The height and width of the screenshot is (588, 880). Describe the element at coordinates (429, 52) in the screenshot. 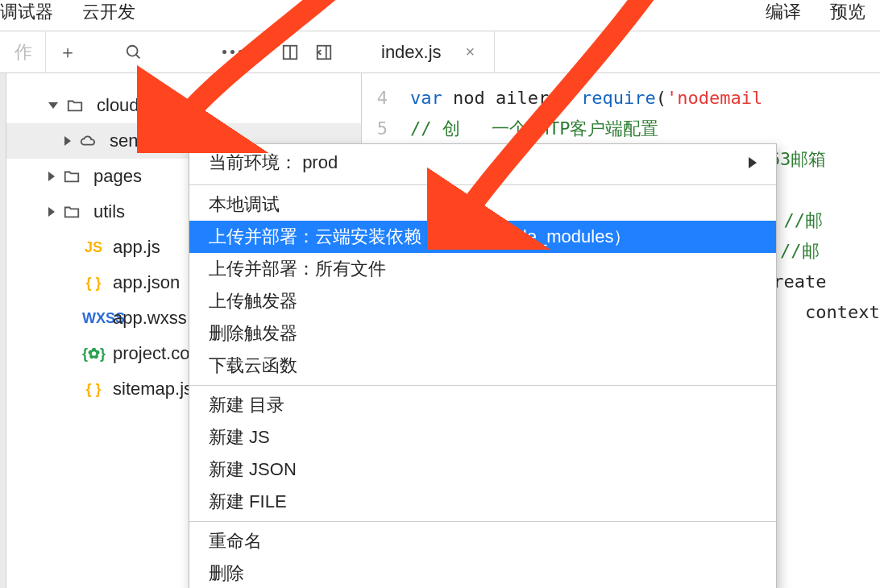

I see `tab-indexjs: index.js ×` at that location.